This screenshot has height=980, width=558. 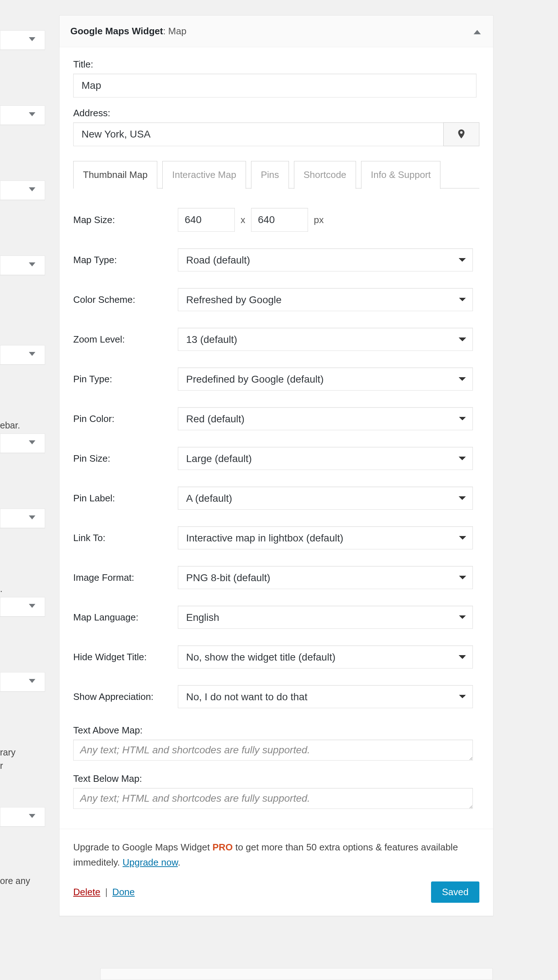 I want to click on promo-pro: PRO, so click(x=222, y=847).